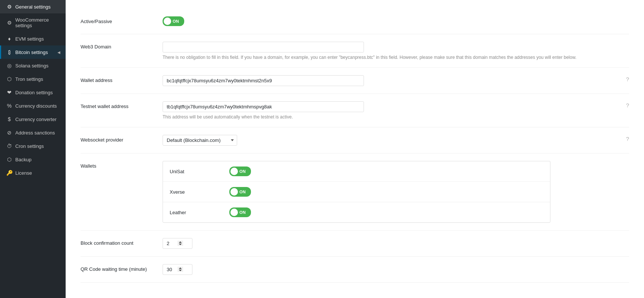 Image resolution: width=644 pixels, height=298 pixels. Describe the element at coordinates (200, 212) in the screenshot. I see `wallet-name-leather: Leather` at that location.